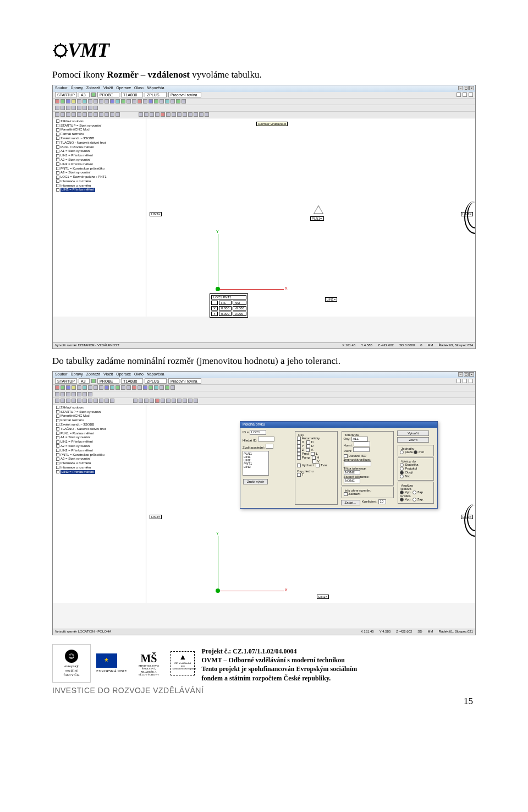 Image resolution: width=528 pixels, height=812 pixels. Describe the element at coordinates (416, 453) in the screenshot. I see `mm-radio` at that location.